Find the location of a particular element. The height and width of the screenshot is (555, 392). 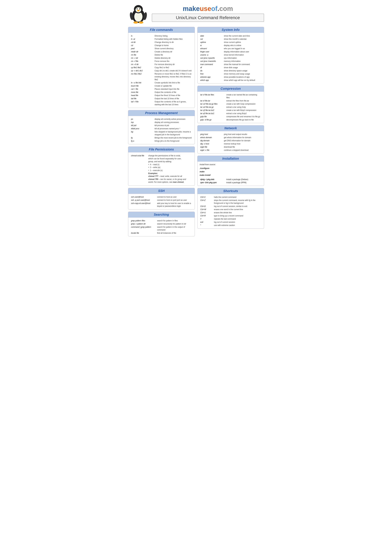

table-row: exitlog out of current session is located at coordinates (231, 222).